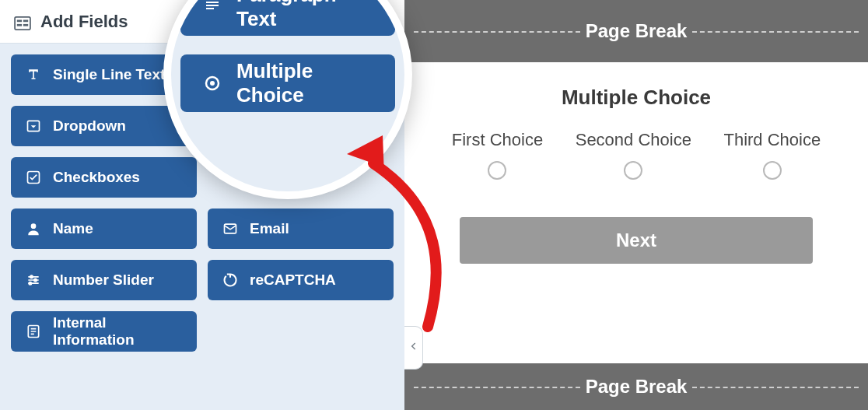  Describe the element at coordinates (103, 280) in the screenshot. I see `field-label: Number Slider` at that location.